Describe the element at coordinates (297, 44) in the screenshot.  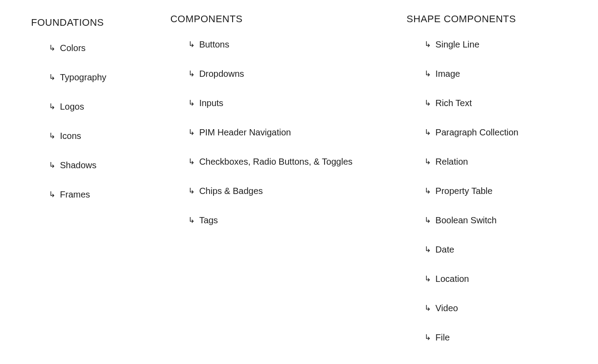
I see `item-buttons: ↳ Buttons` at that location.